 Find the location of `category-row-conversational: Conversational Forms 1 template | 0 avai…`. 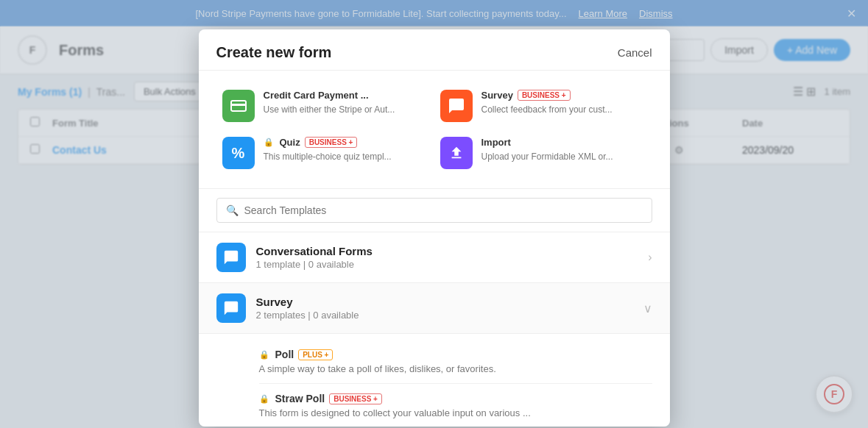

category-row-conversational: Conversational Forms 1 template | 0 avai… is located at coordinates (434, 257).